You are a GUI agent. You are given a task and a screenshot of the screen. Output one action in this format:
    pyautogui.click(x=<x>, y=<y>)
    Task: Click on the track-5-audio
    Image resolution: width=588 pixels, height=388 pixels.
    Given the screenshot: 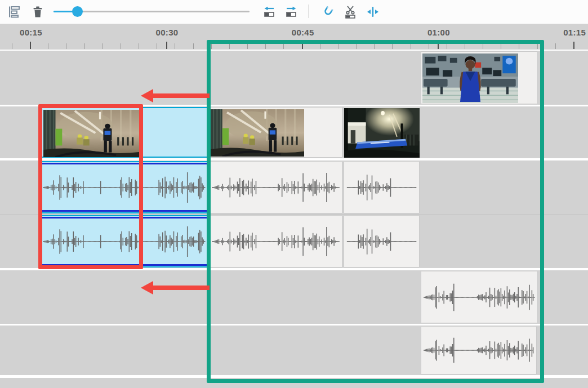 What is the action you would take?
    pyautogui.click(x=294, y=297)
    